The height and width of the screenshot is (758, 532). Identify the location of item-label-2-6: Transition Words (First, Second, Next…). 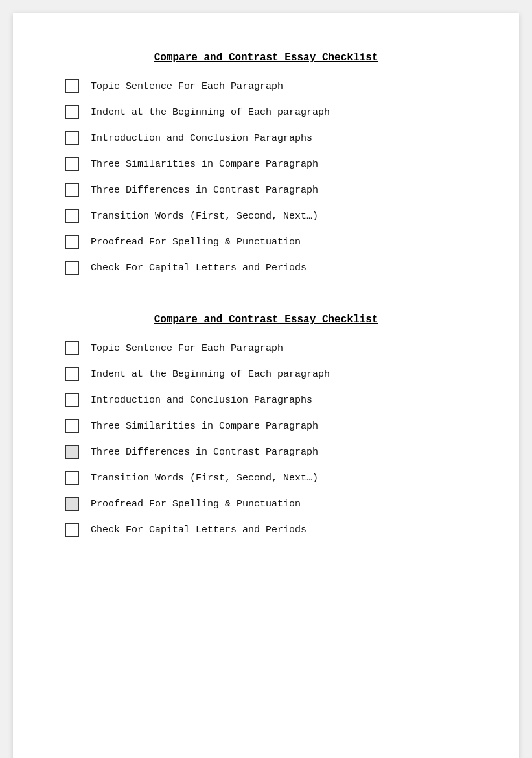
(205, 479).